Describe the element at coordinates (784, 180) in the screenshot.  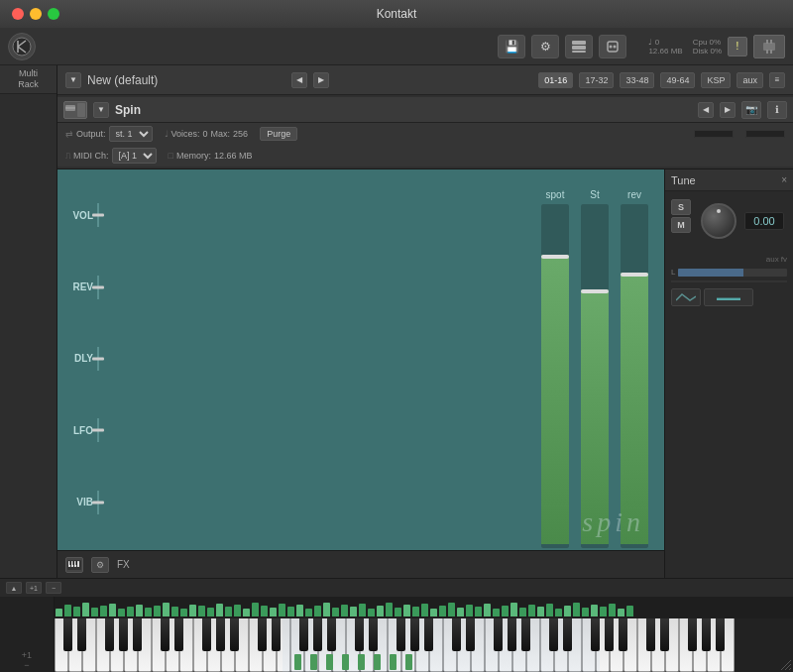
I see `panel-close-button: ×` at that location.